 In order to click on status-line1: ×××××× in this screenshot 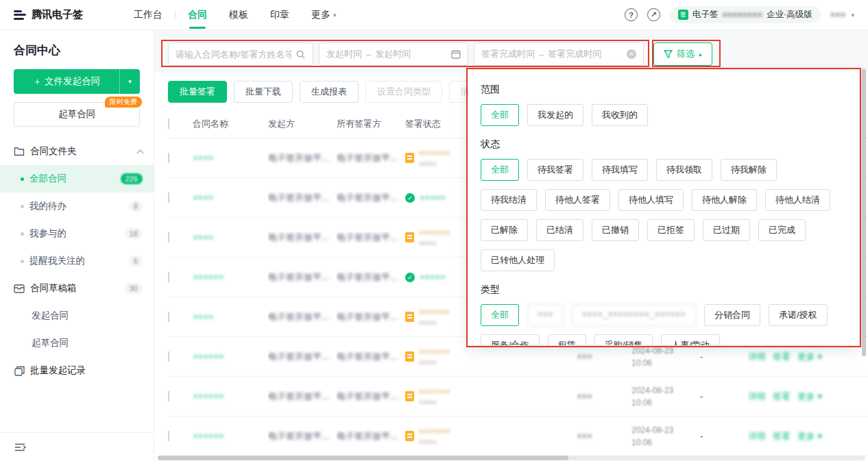, I will do `click(435, 233)`.